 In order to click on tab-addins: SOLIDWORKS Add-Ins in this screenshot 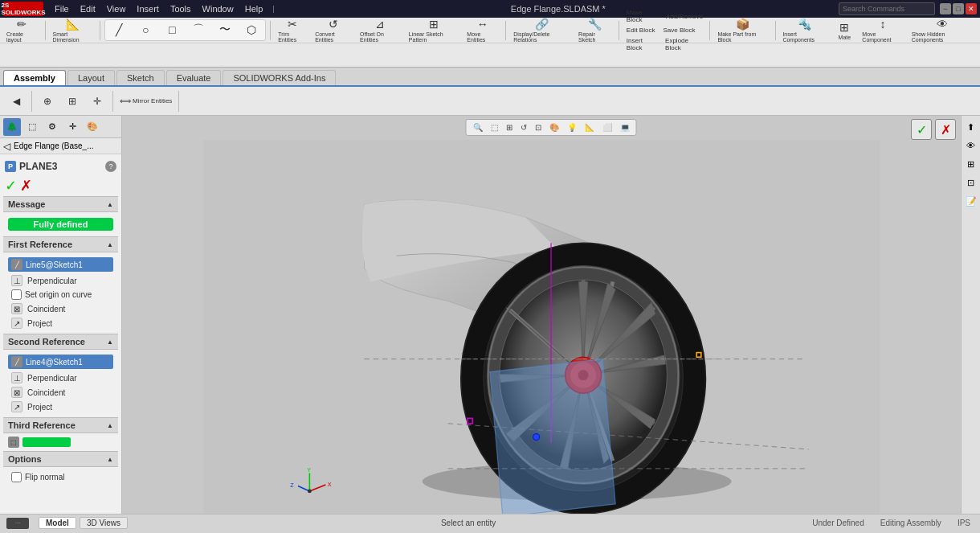, I will do `click(280, 77)`.